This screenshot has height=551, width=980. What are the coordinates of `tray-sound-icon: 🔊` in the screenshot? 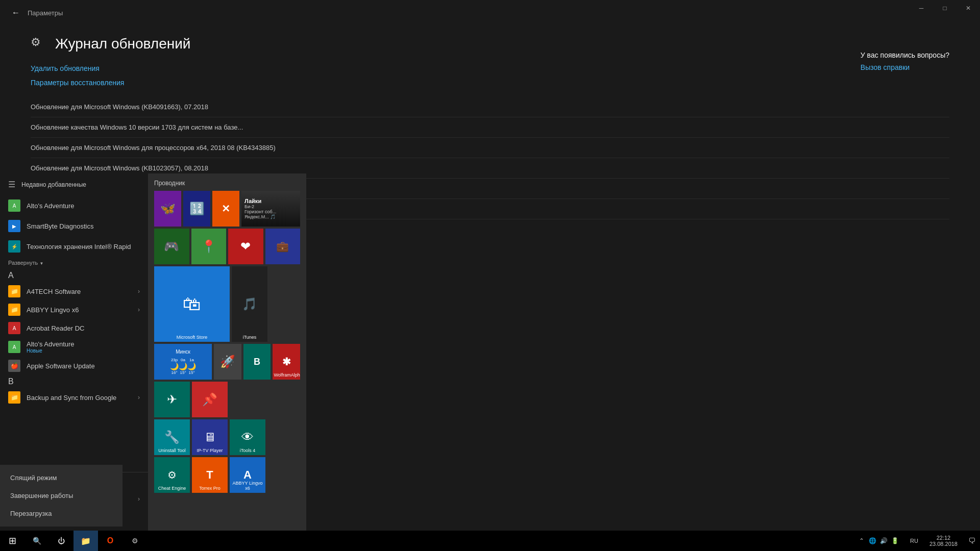 It's located at (884, 541).